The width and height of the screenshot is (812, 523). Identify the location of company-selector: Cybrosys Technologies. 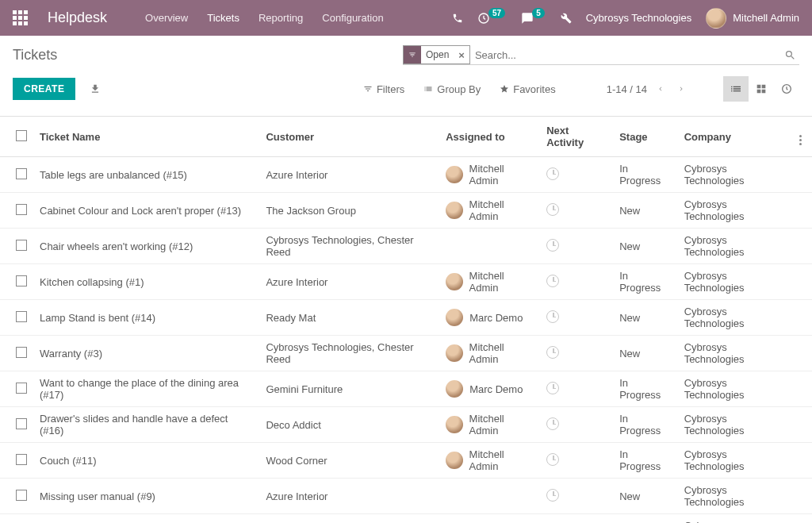
(639, 17).